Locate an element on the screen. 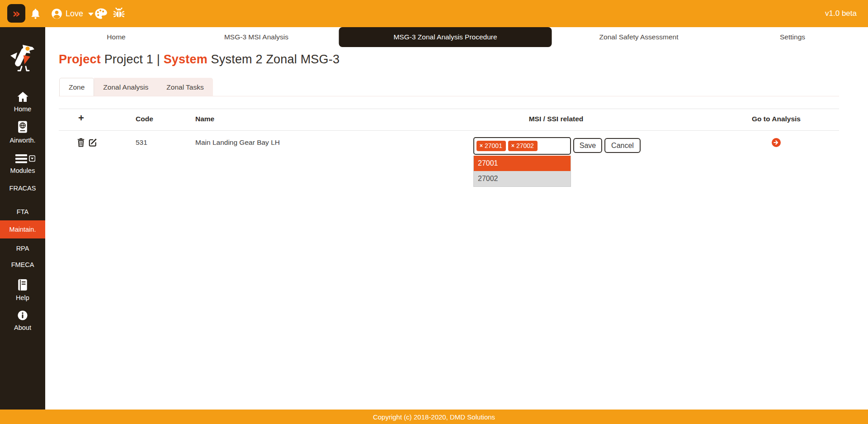 The width and height of the screenshot is (868, 424). sidebar-item-fracas: FRACAS is located at coordinates (23, 188).